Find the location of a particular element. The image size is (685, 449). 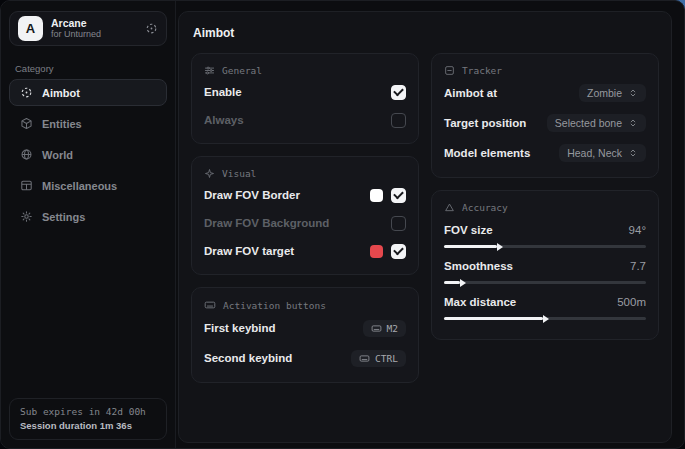

globe-icon is located at coordinates (26, 154).